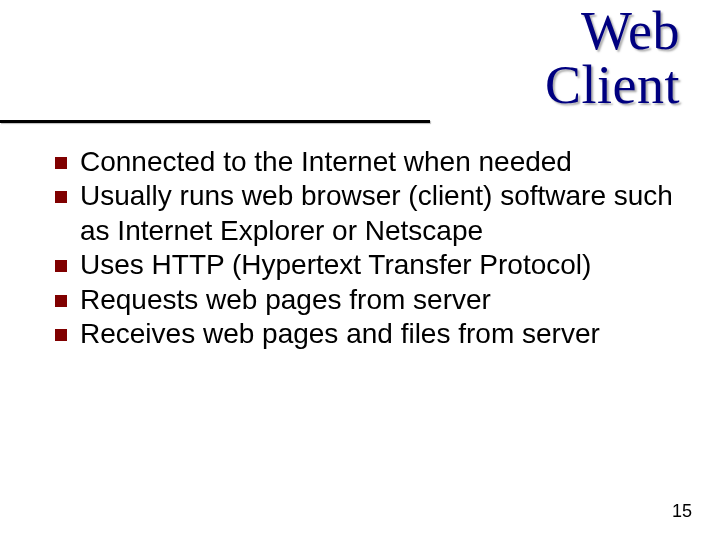 This screenshot has width=720, height=540. I want to click on list-item: Connected to the Internet when needed, so click(370, 162).